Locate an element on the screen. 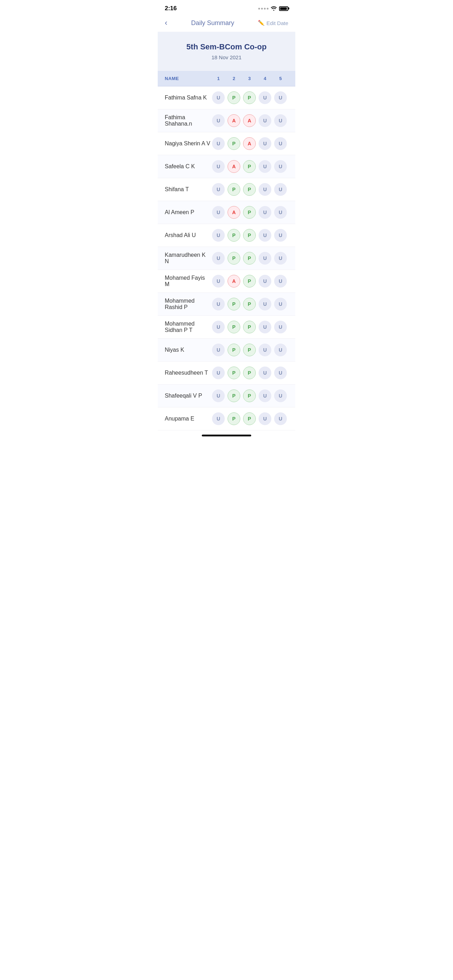 Image resolution: width=453 pixels, height=980 pixels. table-row: Arshad Ali UUPPUU is located at coordinates (227, 235).